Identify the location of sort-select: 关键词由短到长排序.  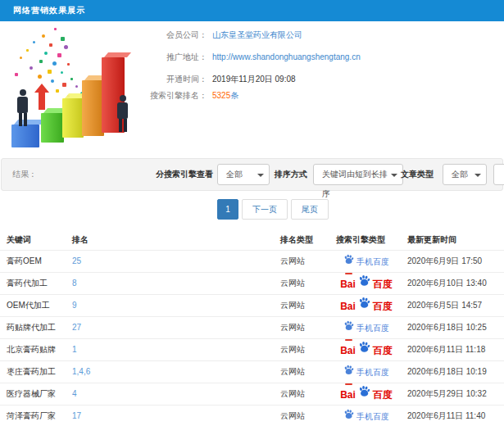
(358, 174).